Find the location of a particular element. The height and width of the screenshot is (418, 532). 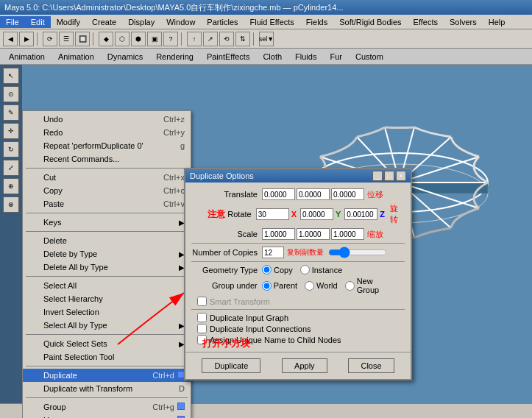

left-btn-snap: ⊗ is located at coordinates (11, 205).